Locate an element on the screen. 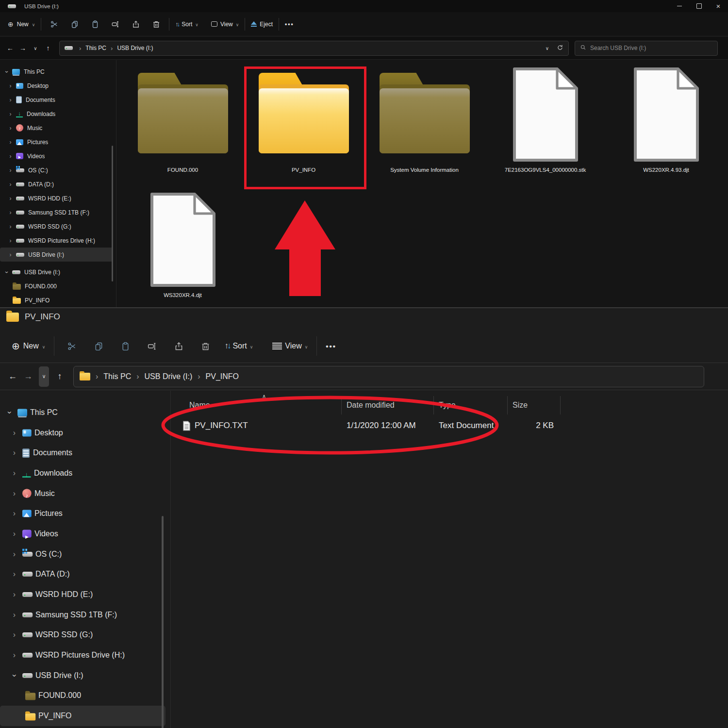 The image size is (728, 728). sidebar-item: OS (C:) is located at coordinates (56, 170).